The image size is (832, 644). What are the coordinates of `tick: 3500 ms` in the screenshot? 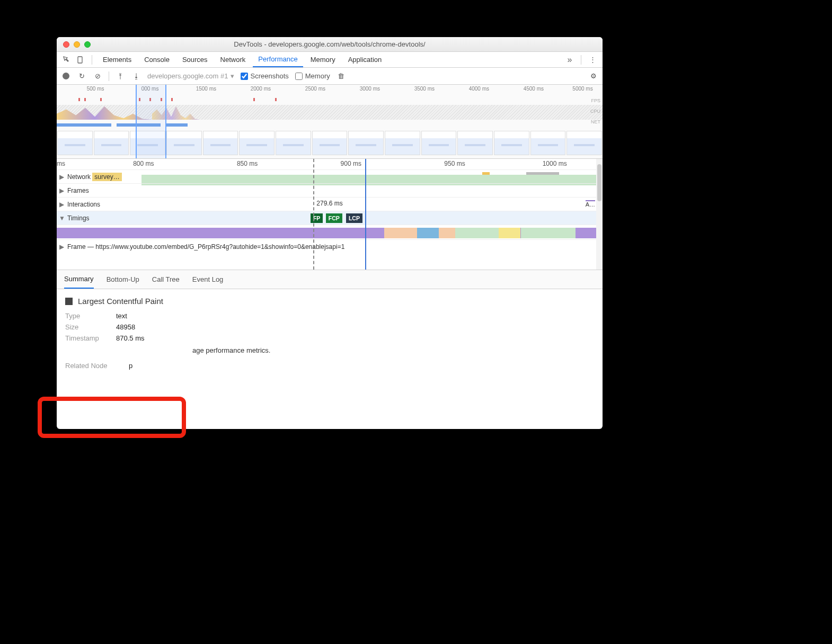 It's located at (424, 89).